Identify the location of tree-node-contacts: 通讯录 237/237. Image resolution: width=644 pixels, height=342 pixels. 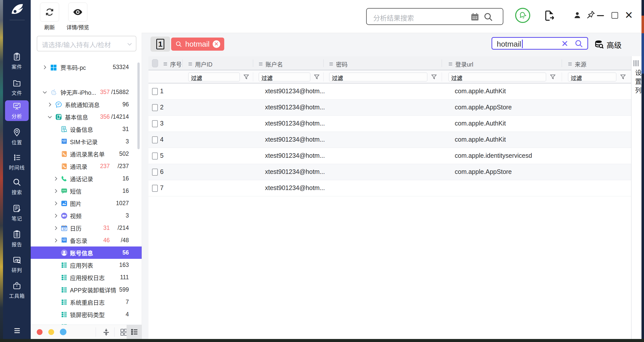
(86, 166).